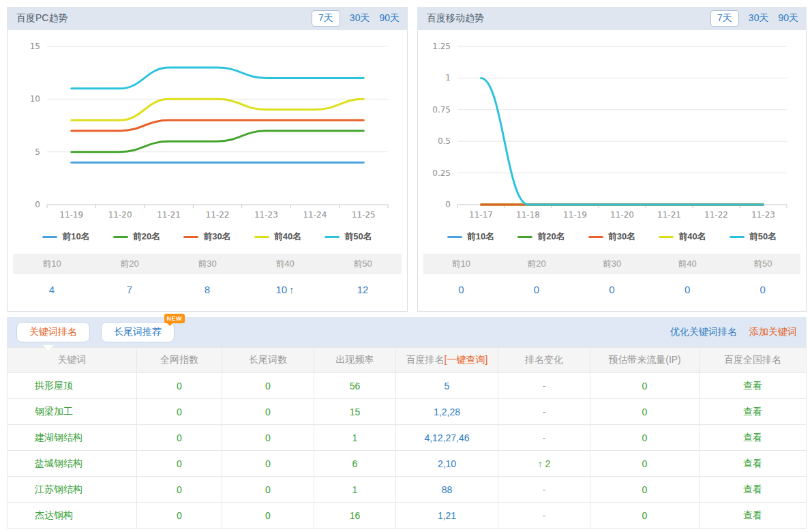 The width and height of the screenshot is (812, 532). What do you see at coordinates (455, 18) in the screenshot?
I see `mobile-trend-title: 百度移动趋势` at bounding box center [455, 18].